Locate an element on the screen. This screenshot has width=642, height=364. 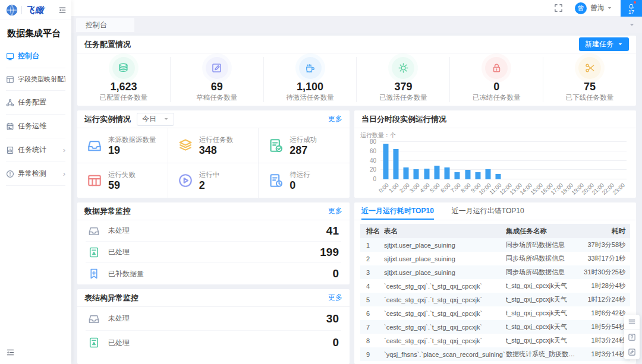
table-row: 4`cestc_stg_qxj`.`t_stg_qxj_cpcxjk`t_stg… is located at coordinates (495, 286).